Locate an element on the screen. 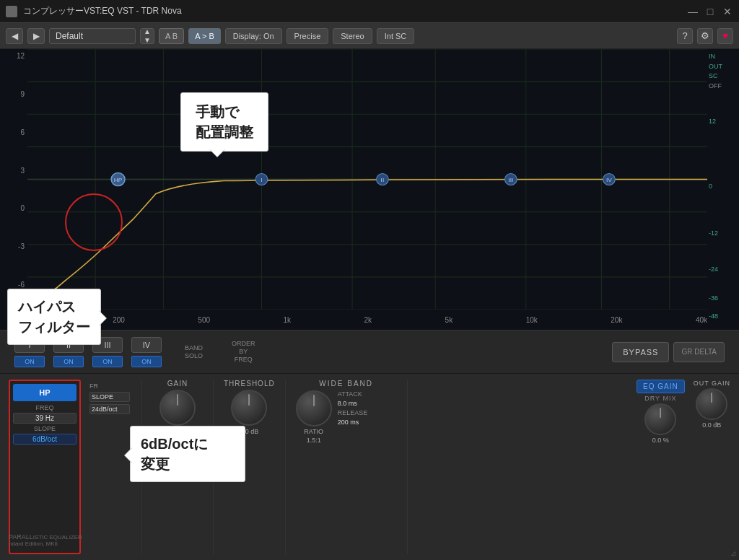 The image size is (739, 560). preset-arrow-button: ▲▼ is located at coordinates (147, 36).